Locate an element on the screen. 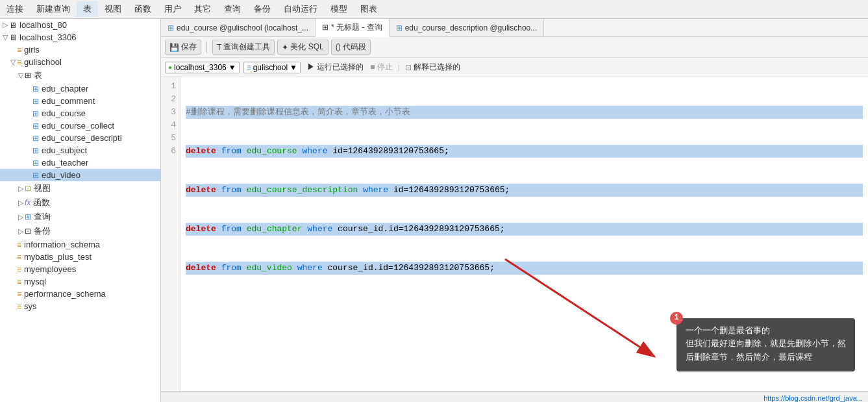 Image resolution: width=868 pixels, height=402 pixels. sidebar-item-mybatis-plus-test: ▷ ≡ mybatis_plus_test is located at coordinates (81, 257).